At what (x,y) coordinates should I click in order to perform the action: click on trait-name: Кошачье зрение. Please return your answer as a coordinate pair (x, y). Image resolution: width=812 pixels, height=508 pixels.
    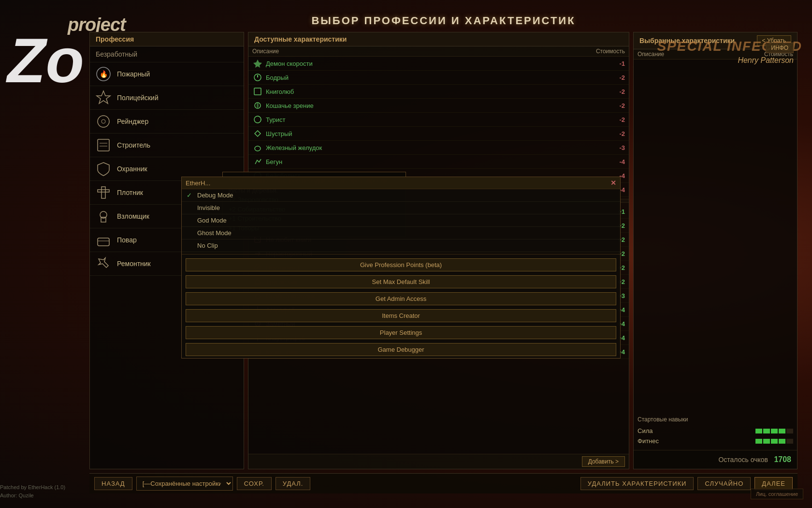
    Looking at the image, I should click on (439, 105).